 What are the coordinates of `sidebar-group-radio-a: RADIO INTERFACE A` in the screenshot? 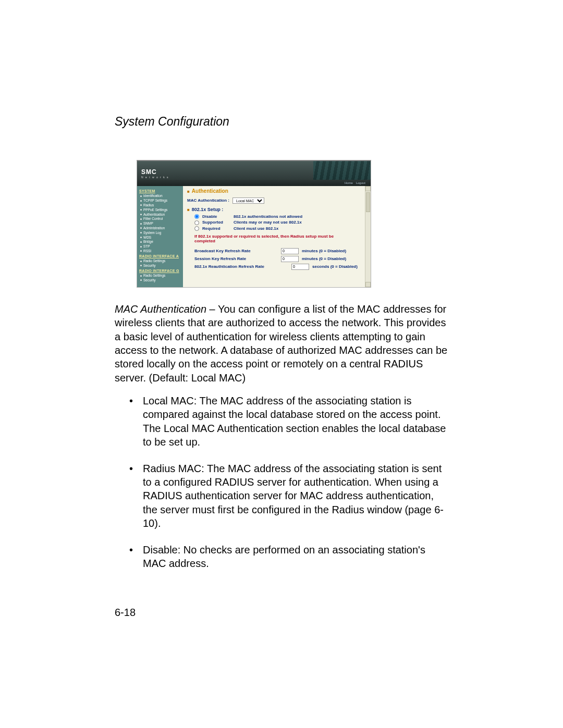 It's located at (160, 256).